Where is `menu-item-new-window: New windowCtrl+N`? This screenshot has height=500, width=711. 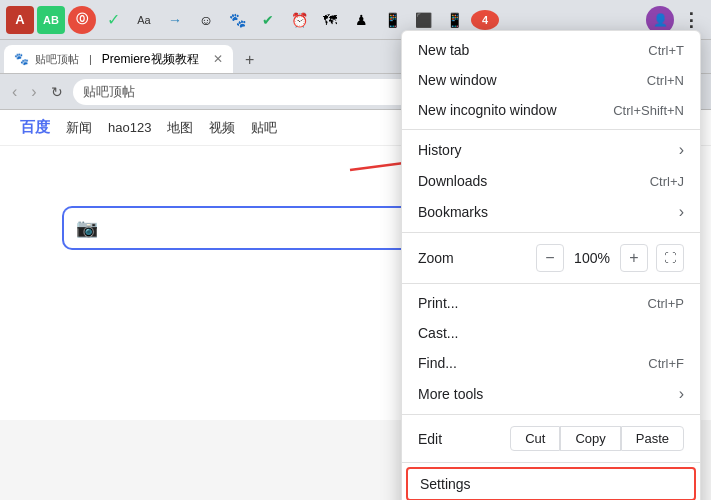
menu-item-new-window: New windowCtrl+N is located at coordinates (551, 80).